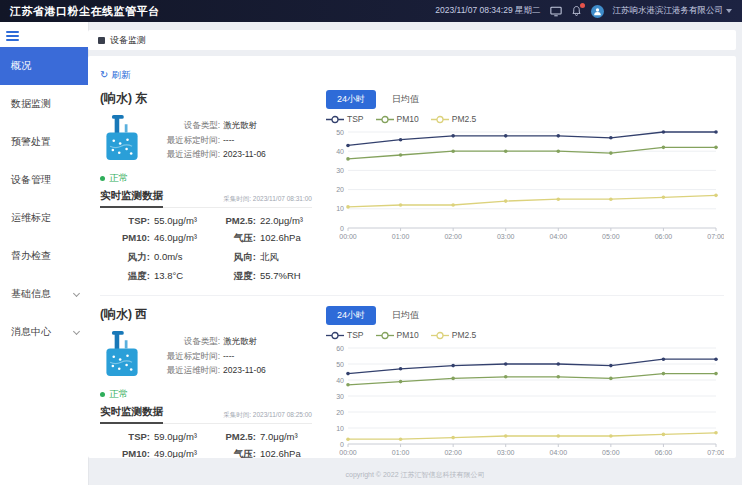  What do you see at coordinates (206, 98) in the screenshot?
I see `device-title: (响水) 东` at bounding box center [206, 98].